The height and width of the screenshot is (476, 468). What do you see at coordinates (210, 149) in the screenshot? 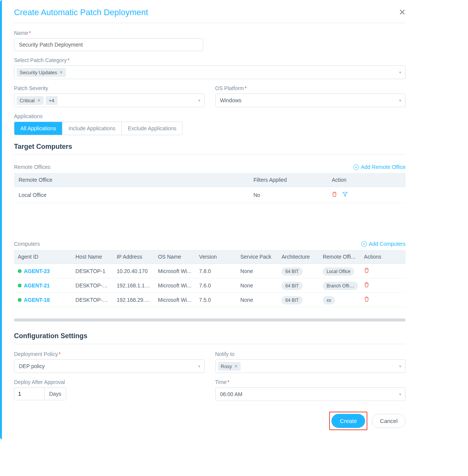
I see `target-title: Target Computers` at bounding box center [210, 149].